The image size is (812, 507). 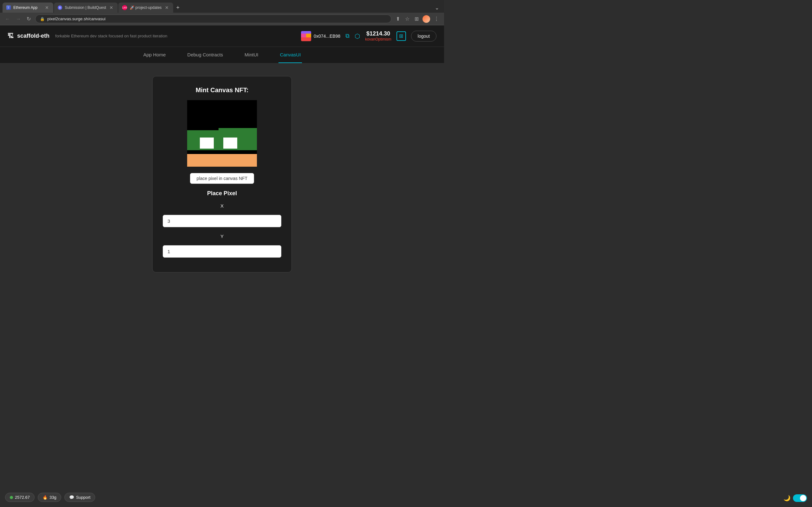 I want to click on y-label: Y, so click(x=222, y=236).